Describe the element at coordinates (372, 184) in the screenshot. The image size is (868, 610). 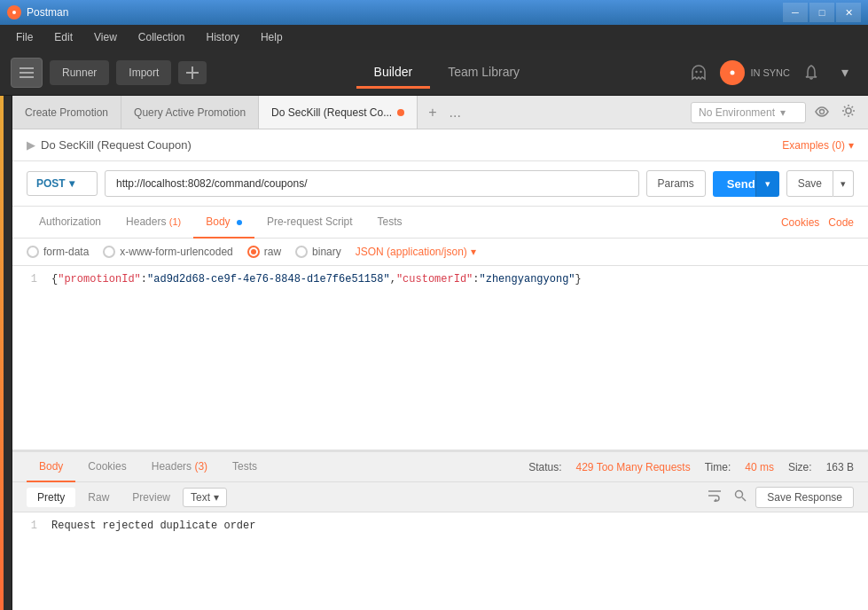
I see `url-input` at that location.